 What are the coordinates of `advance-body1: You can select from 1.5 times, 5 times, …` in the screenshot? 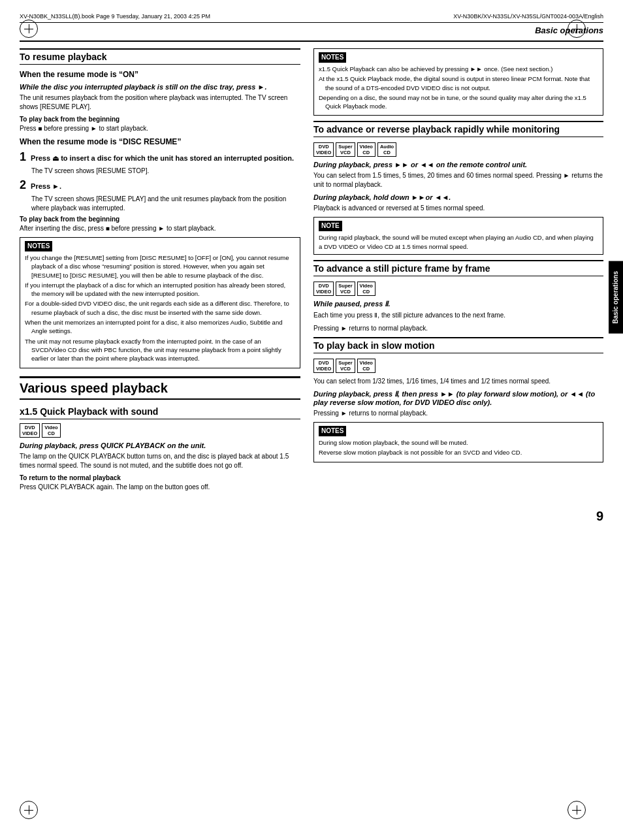 It's located at (458, 180).